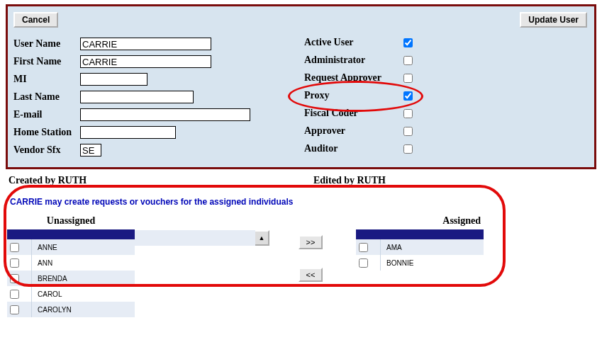 The image size is (602, 364). What do you see at coordinates (128, 132) in the screenshot?
I see `home-station-input` at bounding box center [128, 132].